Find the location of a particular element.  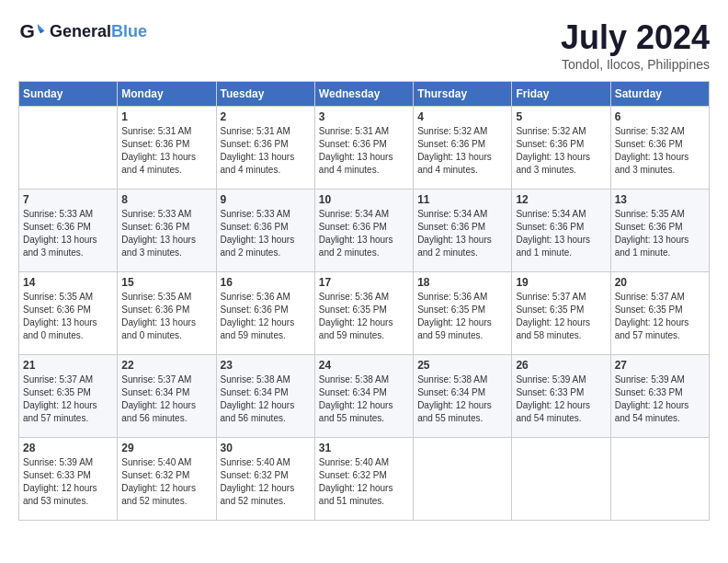

day-cell: 21Sunrise: 5:37 AM Sunset: 6:35 PM Dayli… is located at coordinates (68, 396).